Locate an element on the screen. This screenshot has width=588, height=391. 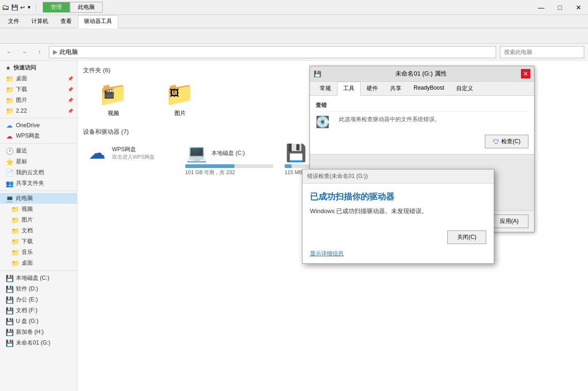
sidebar-item-desktop: 📁 桌面 📌 is located at coordinates (38, 79).